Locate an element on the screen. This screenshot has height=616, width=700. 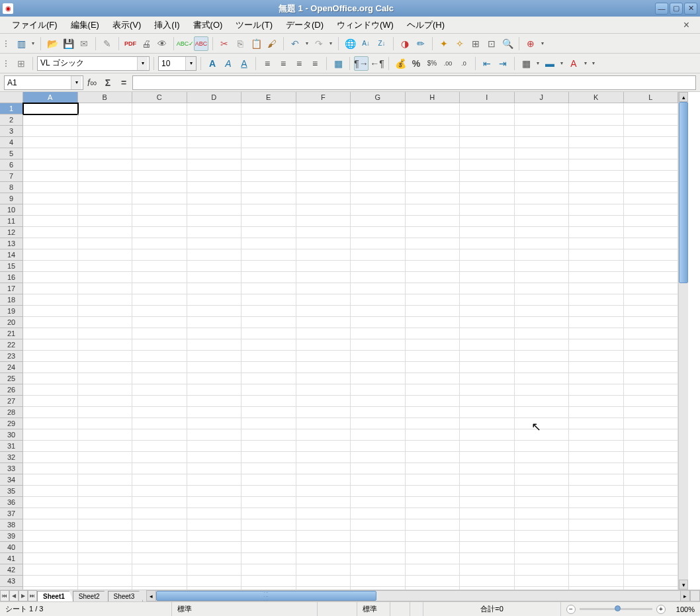
cell-H24 is located at coordinates (433, 368).